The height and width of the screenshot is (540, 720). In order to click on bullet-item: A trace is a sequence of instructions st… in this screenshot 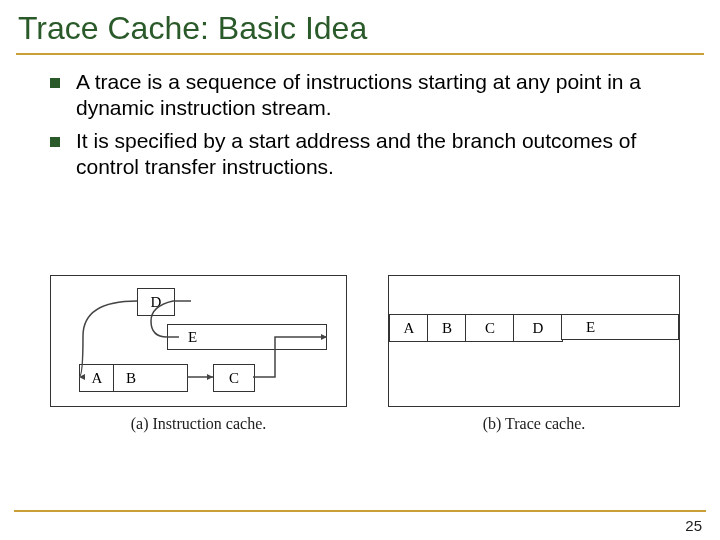, I will do `click(370, 96)`.